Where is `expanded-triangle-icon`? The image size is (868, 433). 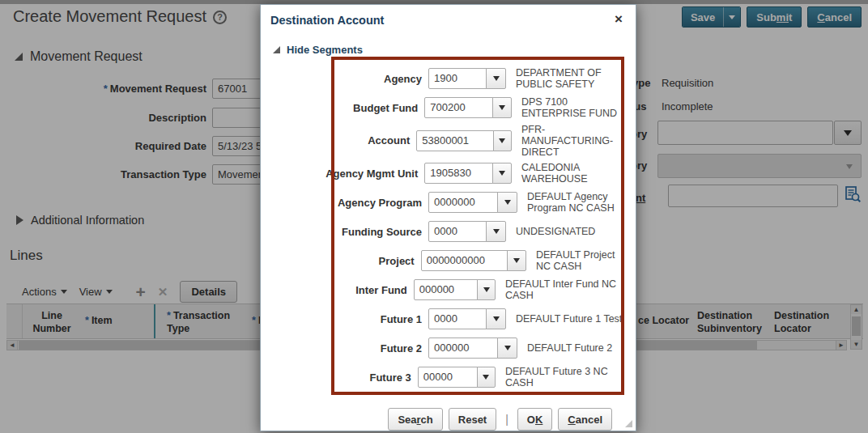
expanded-triangle-icon is located at coordinates (277, 50).